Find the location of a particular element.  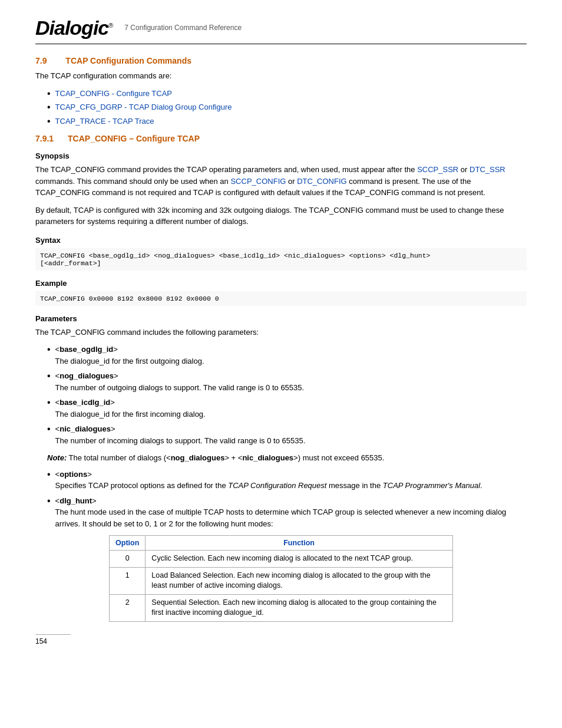

example-heading: Example is located at coordinates (281, 283).